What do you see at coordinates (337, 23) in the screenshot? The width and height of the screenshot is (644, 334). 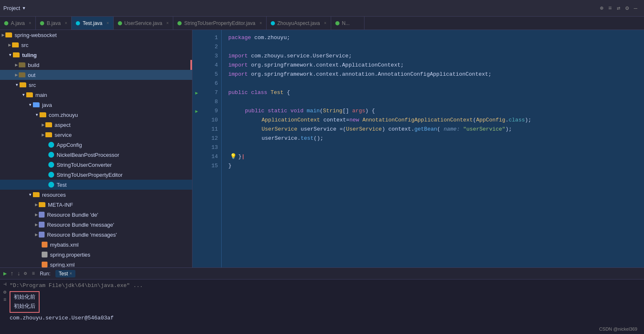 I see `tab-icon-more` at bounding box center [337, 23].